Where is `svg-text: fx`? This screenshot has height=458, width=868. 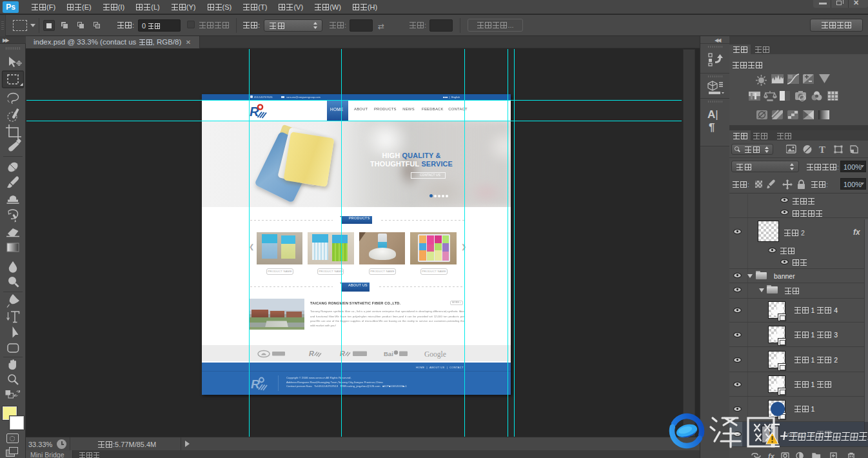 svg-text: fx is located at coordinates (771, 455).